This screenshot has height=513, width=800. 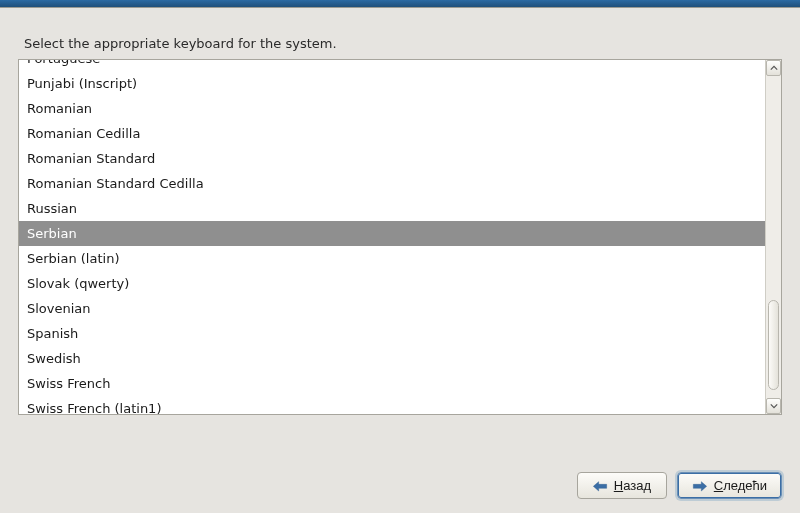 What do you see at coordinates (392, 358) in the screenshot?
I see `list-item: Swedish` at bounding box center [392, 358].